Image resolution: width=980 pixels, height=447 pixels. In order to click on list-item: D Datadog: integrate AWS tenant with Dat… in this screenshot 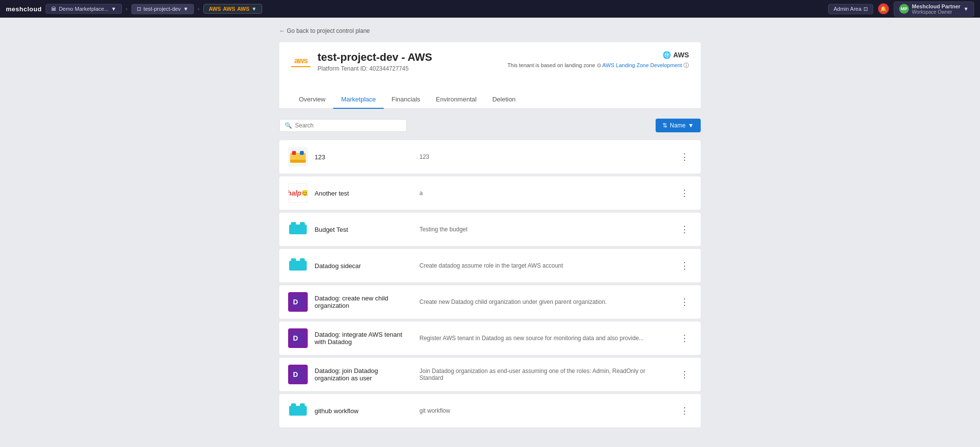, I will do `click(490, 338)`.